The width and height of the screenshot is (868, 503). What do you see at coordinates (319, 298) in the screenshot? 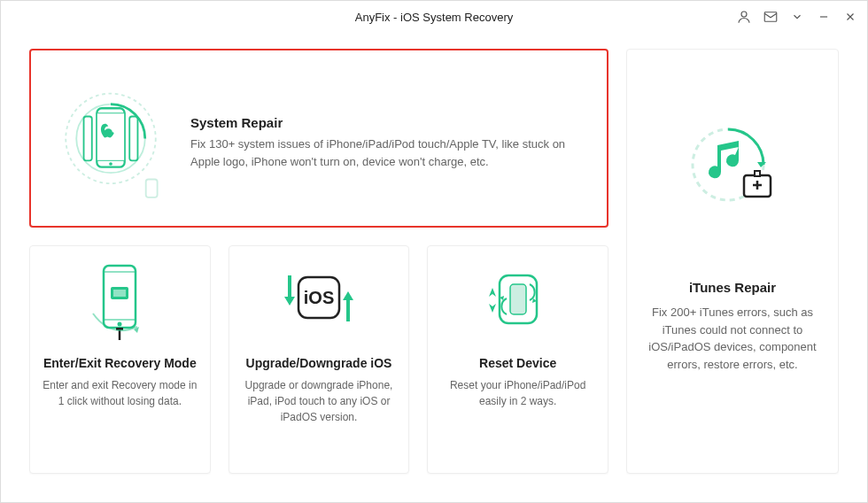
I see `svg-text: iOS` at bounding box center [319, 298].